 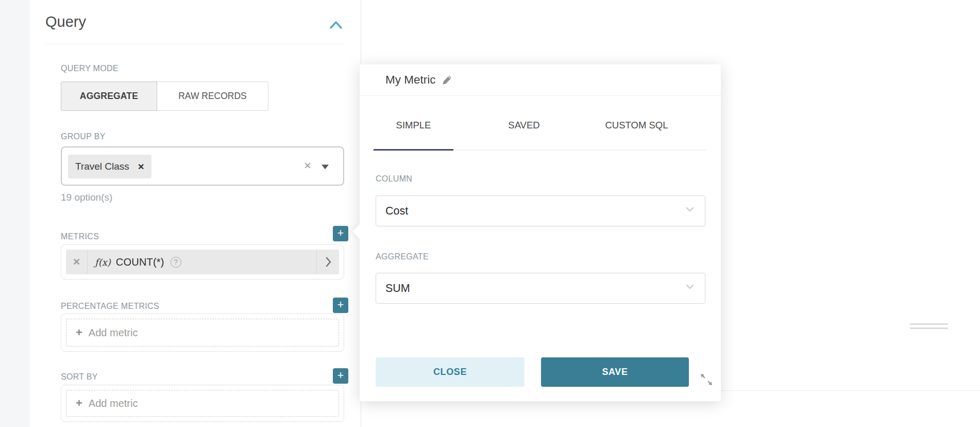 I want to click on popover-arrow, so click(x=360, y=232).